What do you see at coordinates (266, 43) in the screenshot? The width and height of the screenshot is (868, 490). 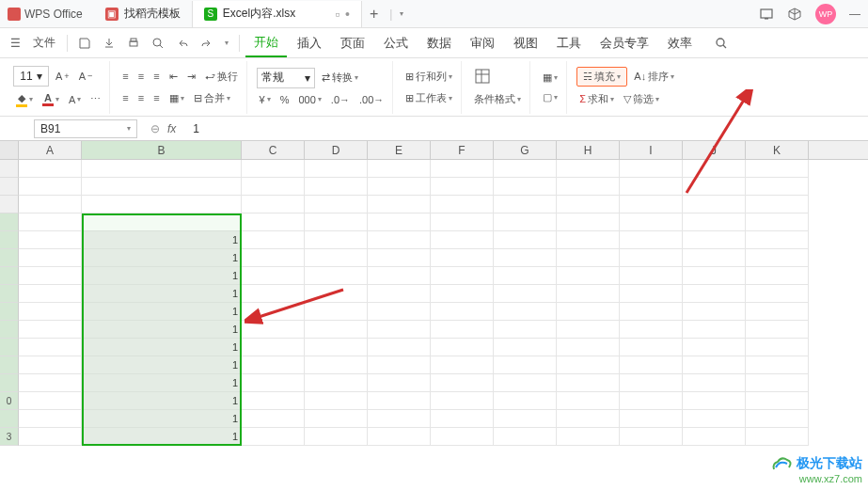 I see `tab-start: 开始` at bounding box center [266, 43].